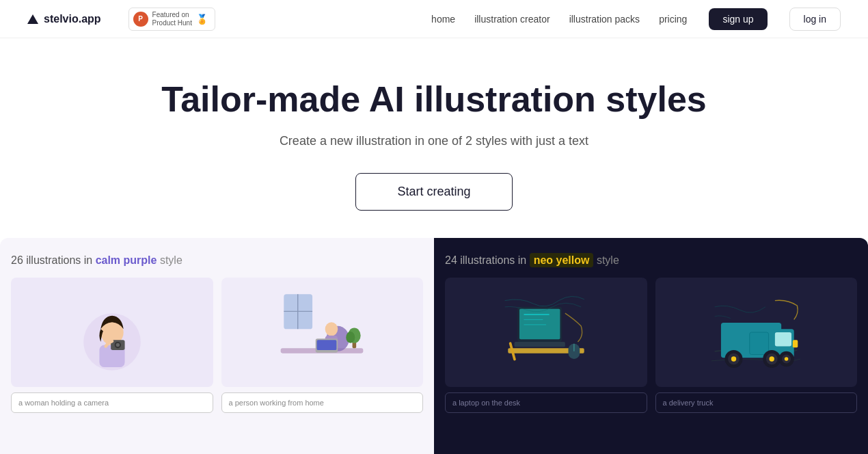 The width and height of the screenshot is (868, 454). Describe the element at coordinates (546, 332) in the screenshot. I see `illus-img-laptop` at that location.